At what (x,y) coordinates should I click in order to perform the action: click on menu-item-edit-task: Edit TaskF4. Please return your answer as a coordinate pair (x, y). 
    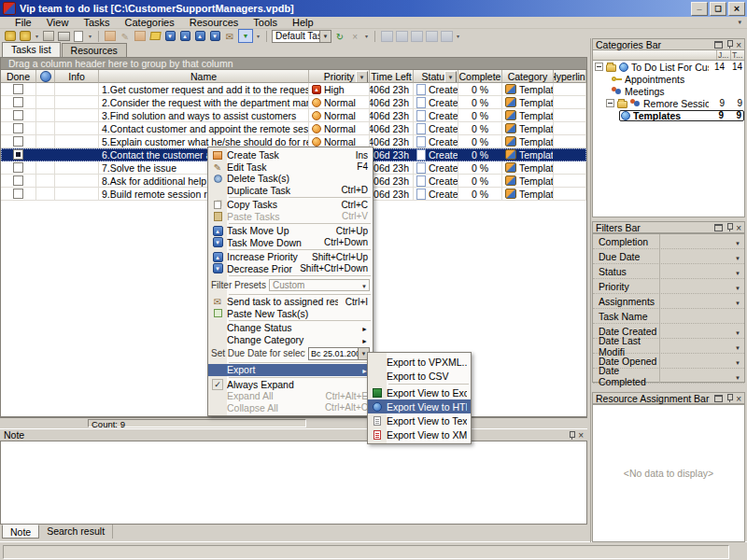
    Looking at the image, I should click on (290, 168).